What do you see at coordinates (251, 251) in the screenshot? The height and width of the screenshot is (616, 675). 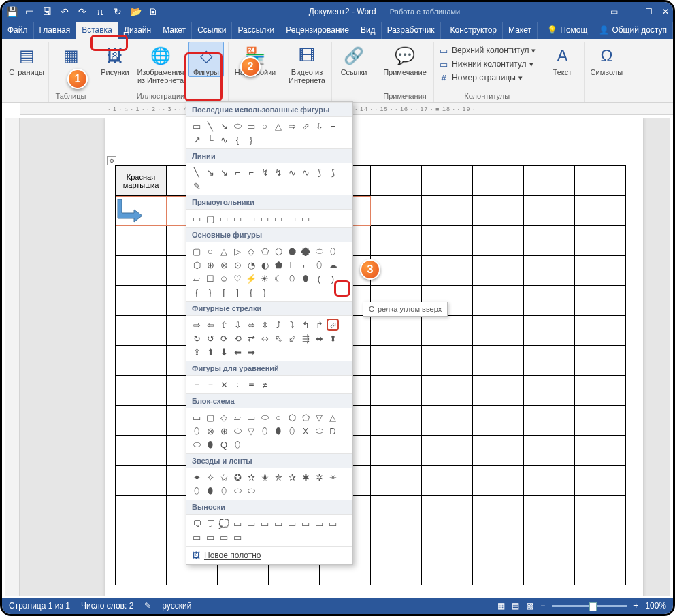 I see `shape-item: ◇` at bounding box center [251, 251].